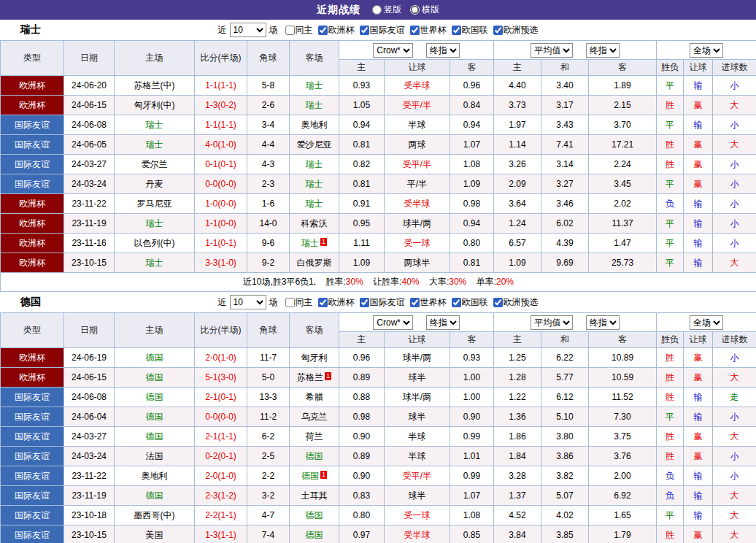 The height and width of the screenshot is (543, 756). Describe the element at coordinates (518, 457) in the screenshot. I see `avg-home-cell: 1.84` at that location.